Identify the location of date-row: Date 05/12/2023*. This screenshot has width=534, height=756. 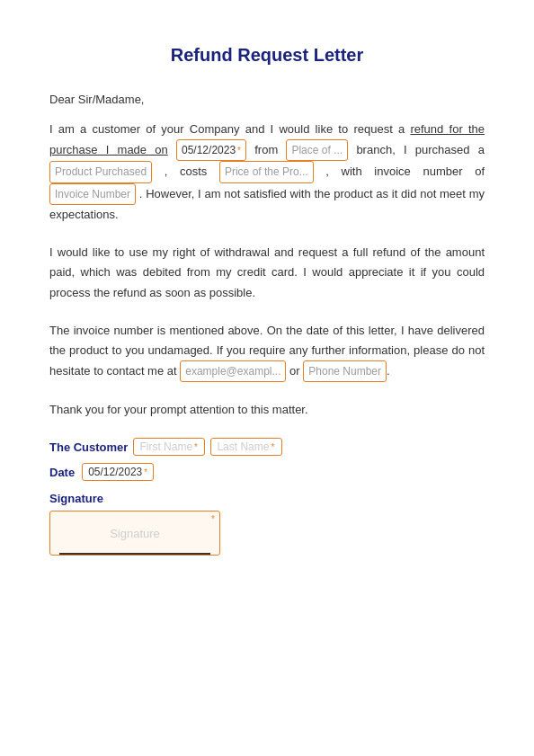
(267, 472).